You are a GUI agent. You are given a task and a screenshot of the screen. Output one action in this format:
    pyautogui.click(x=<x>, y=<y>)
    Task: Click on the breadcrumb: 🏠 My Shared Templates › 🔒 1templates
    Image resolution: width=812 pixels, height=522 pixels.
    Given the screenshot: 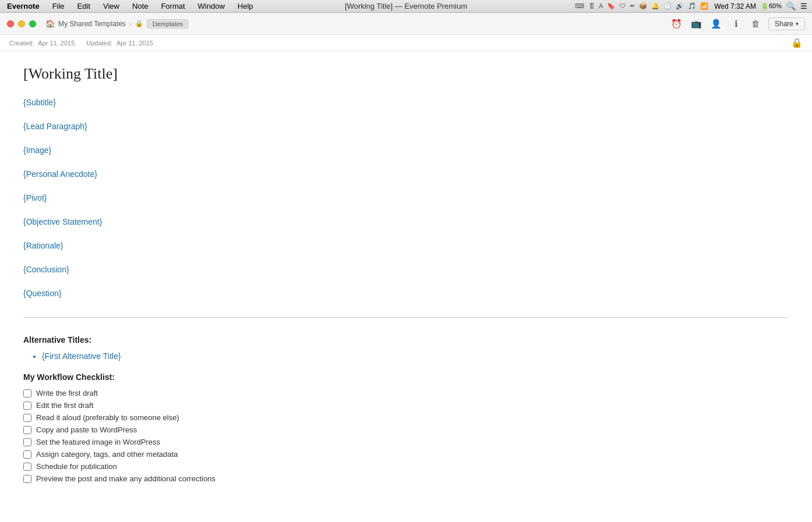 What is the action you would take?
    pyautogui.click(x=355, y=24)
    